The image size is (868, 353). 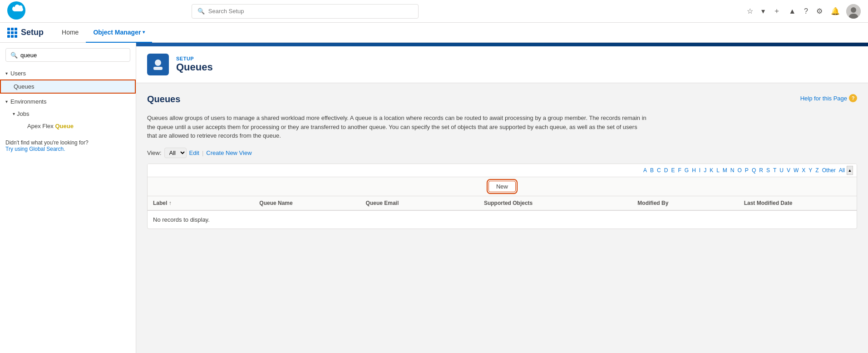 What do you see at coordinates (307, 204) in the screenshot?
I see `col-queue-name: Queue Name` at bounding box center [307, 204].